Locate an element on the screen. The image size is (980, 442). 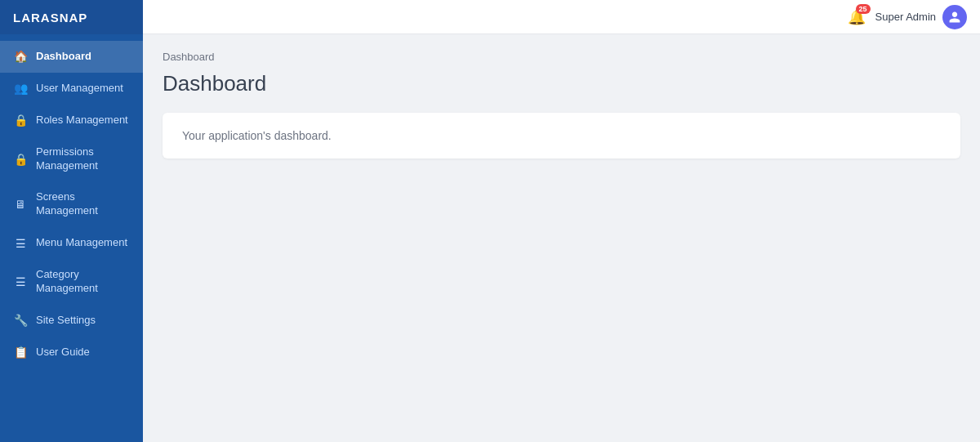
sidebar: LARASNAP 🏠 Dashboard 👥 User Management 🔒… is located at coordinates (72, 221).